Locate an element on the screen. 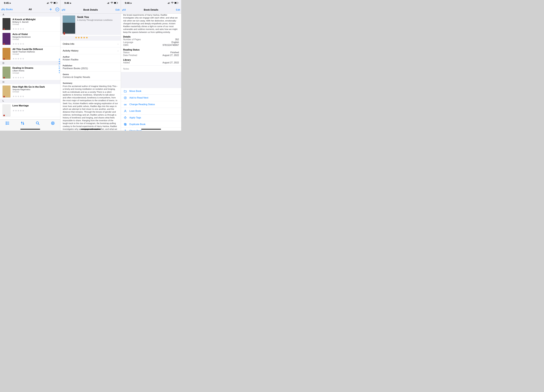 This screenshot has height=392, width=544. genre-section: Genre Comics & Graphic Novels is located at coordinates (91, 76).